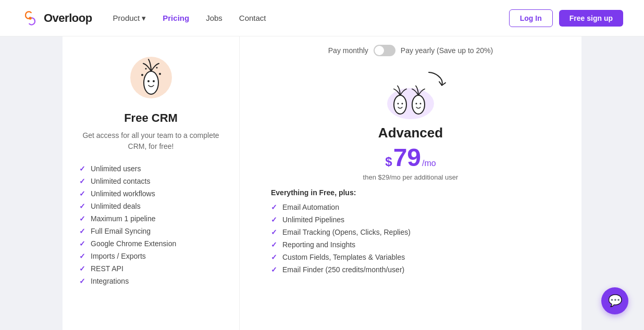 The image size is (644, 330). What do you see at coordinates (411, 238) in the screenshot?
I see `advanced-feature-list: ✓Email Automation✓Unlimited Pipelines✓Em…` at bounding box center [411, 238].